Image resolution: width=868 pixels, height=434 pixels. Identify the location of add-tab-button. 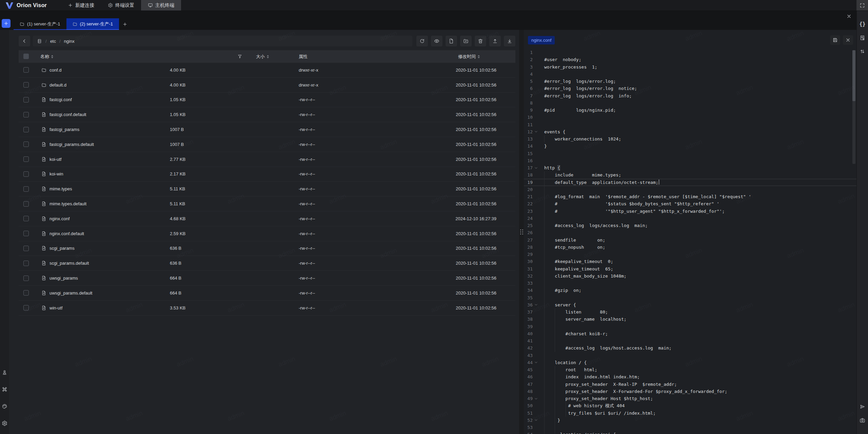
(125, 24).